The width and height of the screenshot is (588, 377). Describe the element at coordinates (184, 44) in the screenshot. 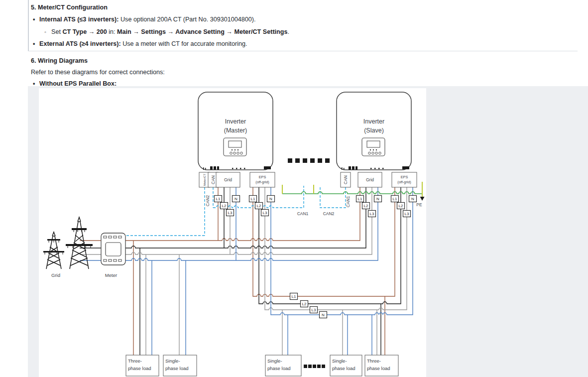

I see `bullet-external-ats-rest: Use a meter with CT for accurate monitor…` at that location.